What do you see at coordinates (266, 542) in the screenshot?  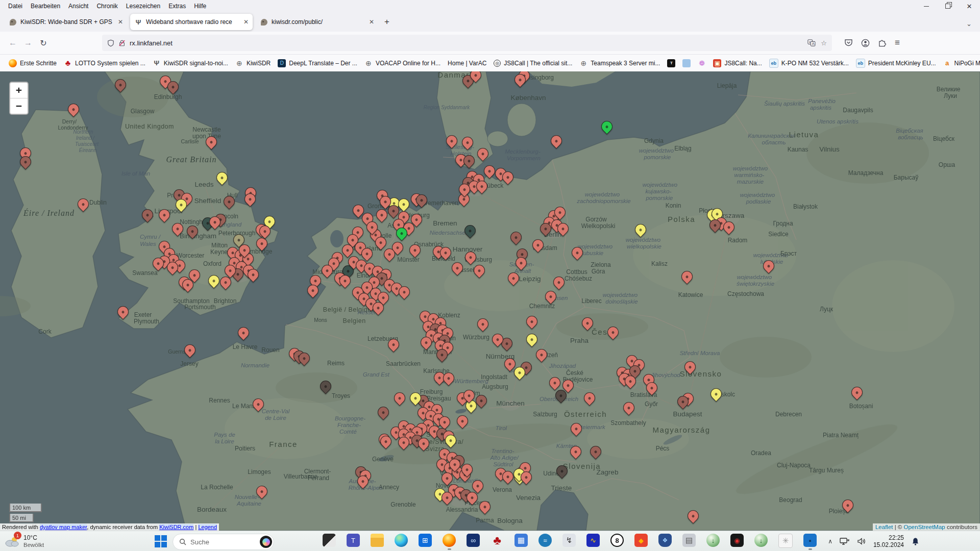 I see `copilot-icon` at bounding box center [266, 542].